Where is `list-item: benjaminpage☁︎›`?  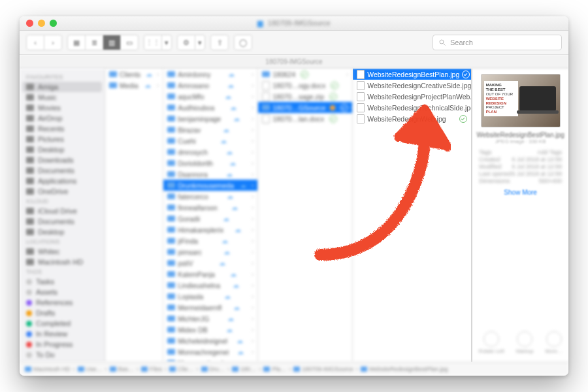 list-item: benjaminpage☁︎› is located at coordinates (210, 119).